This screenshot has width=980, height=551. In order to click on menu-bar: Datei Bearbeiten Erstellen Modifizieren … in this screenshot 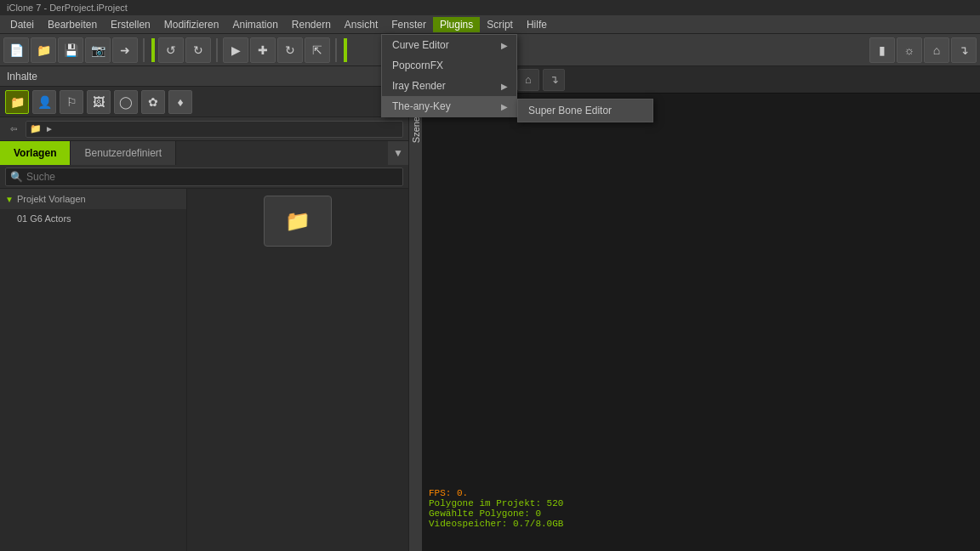, I will do `click(490, 25)`.